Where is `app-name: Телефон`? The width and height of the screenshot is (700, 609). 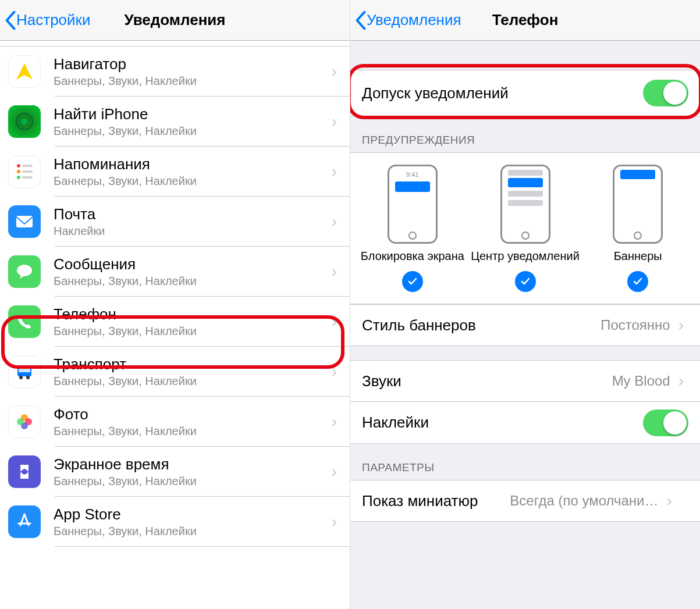
app-name: Телефон is located at coordinates (190, 314).